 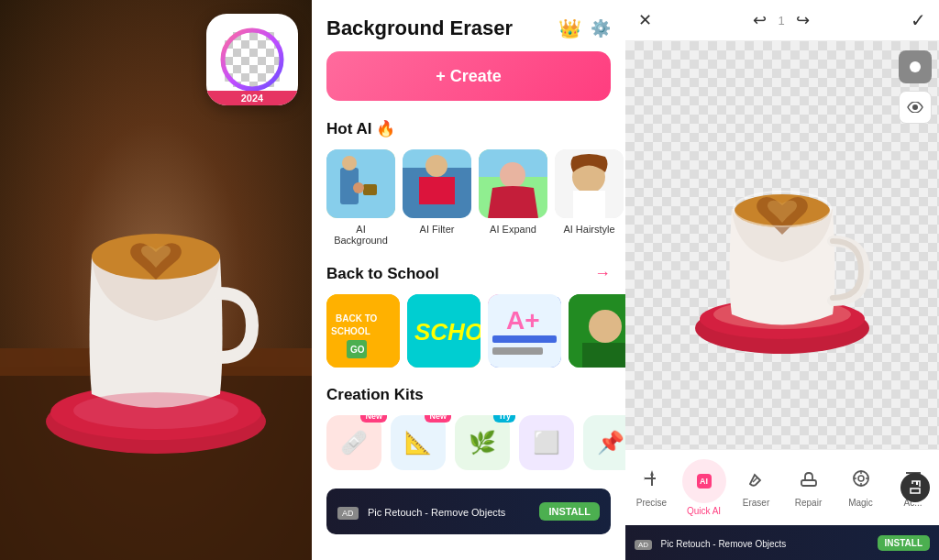 What do you see at coordinates (809, 502) in the screenshot?
I see `toolbar-label-repair: Repair` at bounding box center [809, 502].